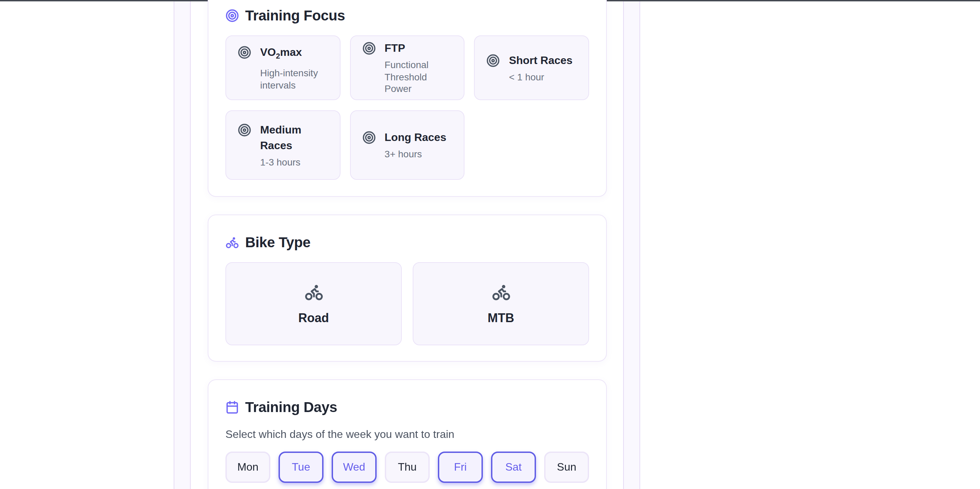 This screenshot has height=489, width=980. I want to click on focus-option-ftp: FTP Functional Threshold Power, so click(407, 68).